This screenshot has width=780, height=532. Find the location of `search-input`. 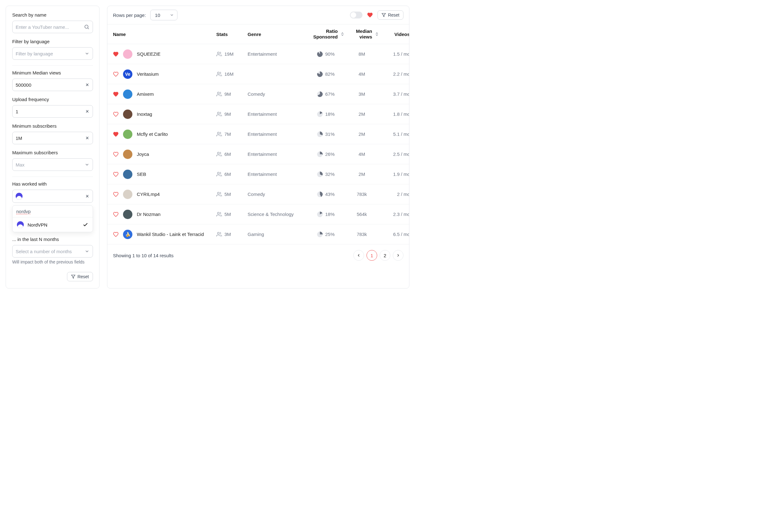

search-input is located at coordinates (49, 27).